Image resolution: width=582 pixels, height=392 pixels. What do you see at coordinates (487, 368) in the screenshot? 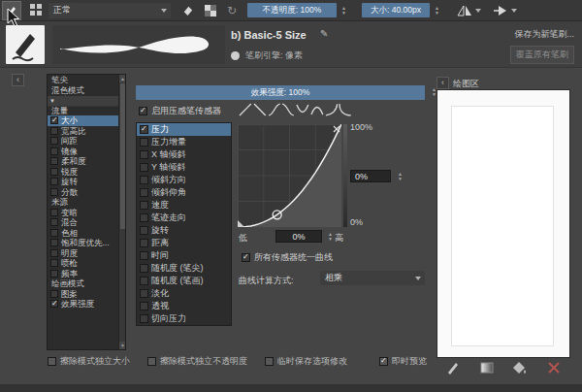
I see `gradient-fill-icon` at bounding box center [487, 368].